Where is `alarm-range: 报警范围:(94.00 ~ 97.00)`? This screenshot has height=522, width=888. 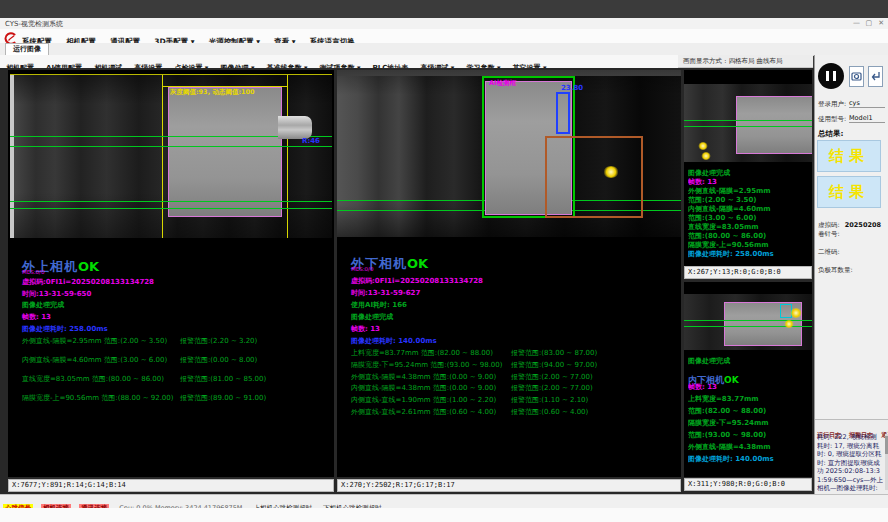
alarm-range: 报警范围:(94.00 ~ 97.00) is located at coordinates (554, 365).